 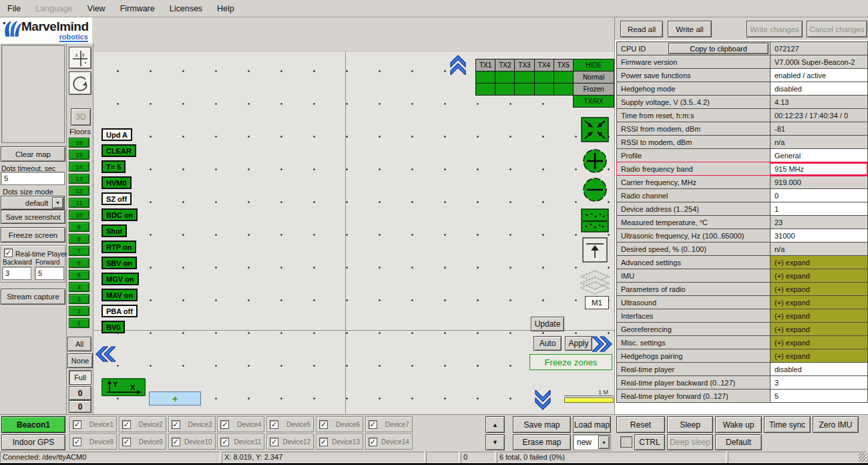 What do you see at coordinates (33, 297) in the screenshot?
I see `stream-capture-button: Stream capture` at bounding box center [33, 297].